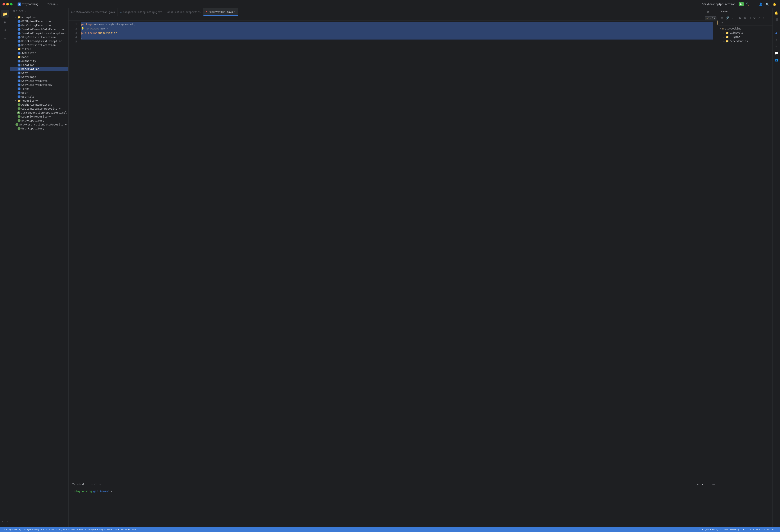 This screenshot has height=532, width=780. What do you see at coordinates (745, 37) in the screenshot?
I see `maven-item-plugins: ▸ 📁 Plugins` at bounding box center [745, 37].